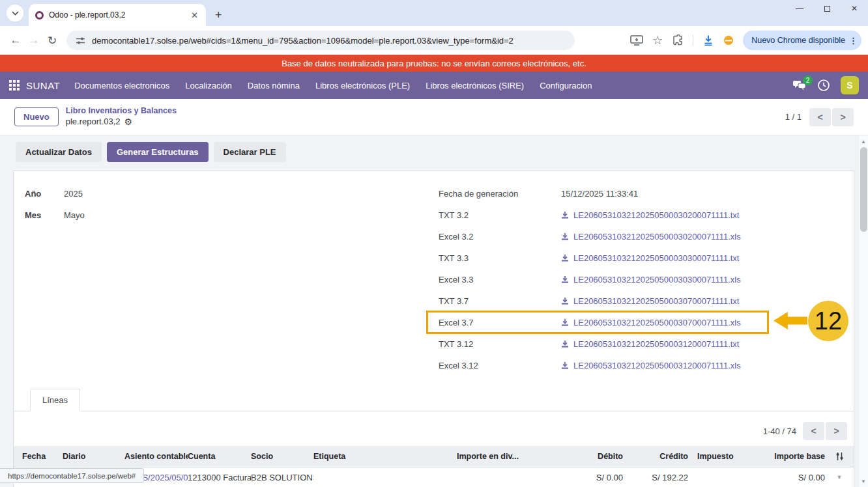  I want to click on control-panel: Nuevo Libro Inventarios y Balances ple.r…, so click(434, 117).